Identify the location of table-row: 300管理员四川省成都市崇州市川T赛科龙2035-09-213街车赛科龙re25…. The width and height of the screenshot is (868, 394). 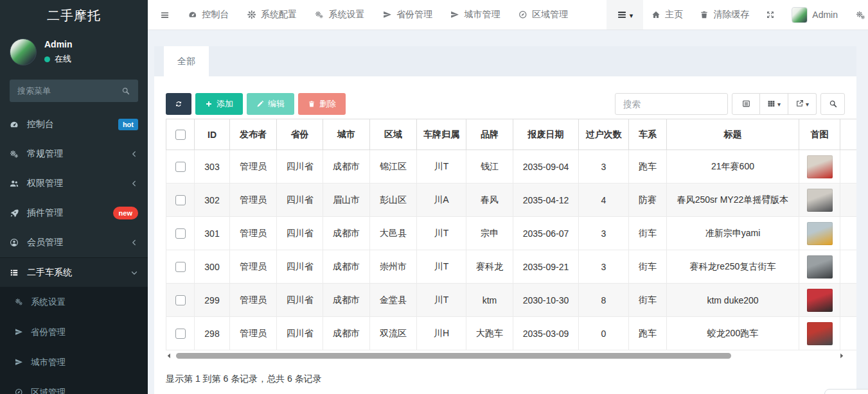
(511, 267).